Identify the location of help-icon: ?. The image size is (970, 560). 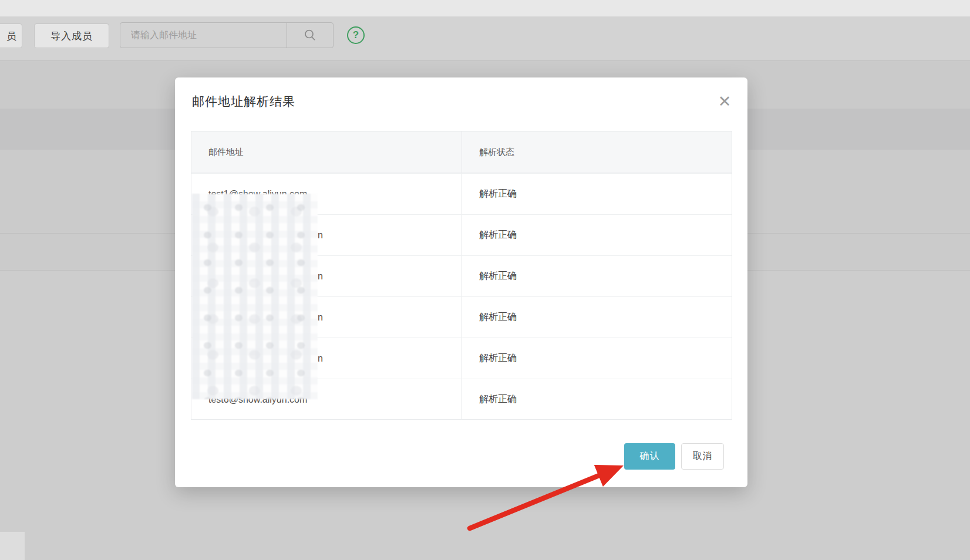
(356, 35).